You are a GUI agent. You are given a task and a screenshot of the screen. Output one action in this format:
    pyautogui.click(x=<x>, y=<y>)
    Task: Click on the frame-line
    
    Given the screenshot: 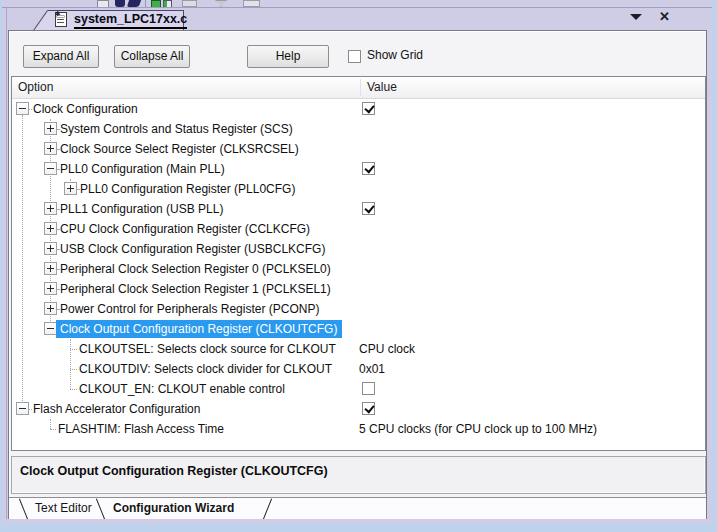 What is the action you would take?
    pyautogui.click(x=6, y=264)
    